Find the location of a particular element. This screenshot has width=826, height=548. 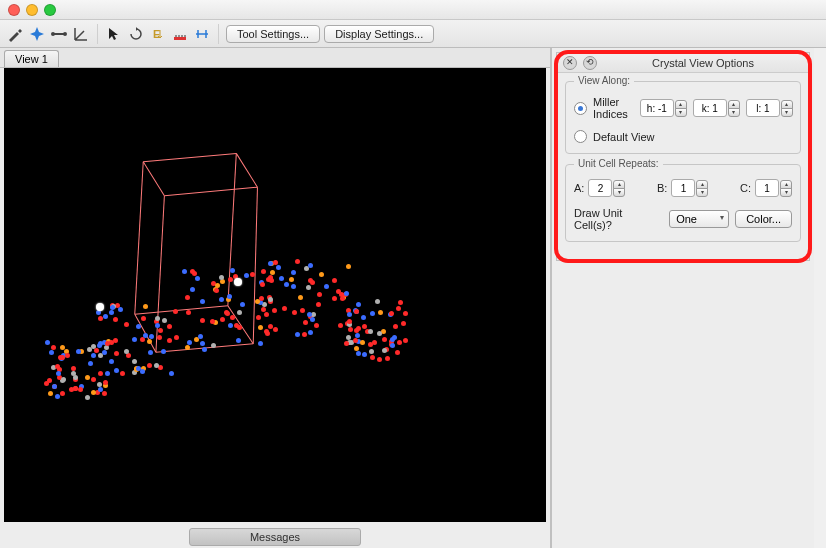

scrollbar is located at coordinates (820, 298).